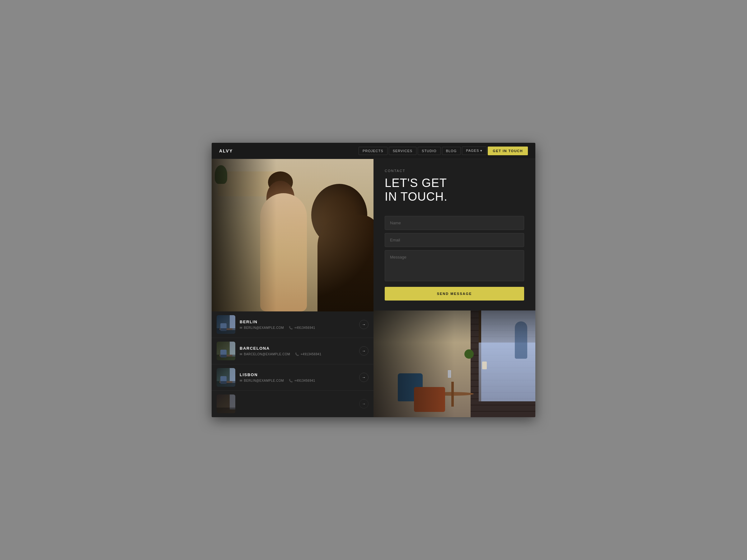  Describe the element at coordinates (443, 151) in the screenshot. I see `navbar-links: PROJECTS SERVICES STUDIO BLOG PAGES ▾ GE…` at that location.